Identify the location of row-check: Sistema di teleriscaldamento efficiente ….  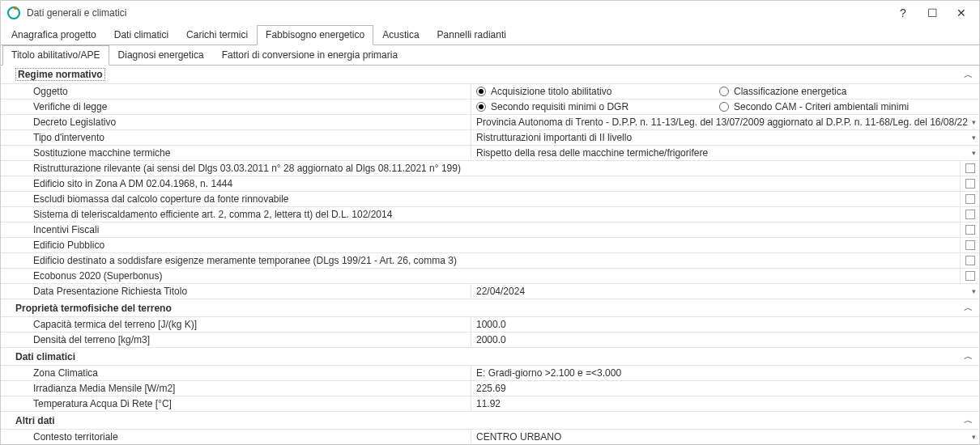
(490, 215).